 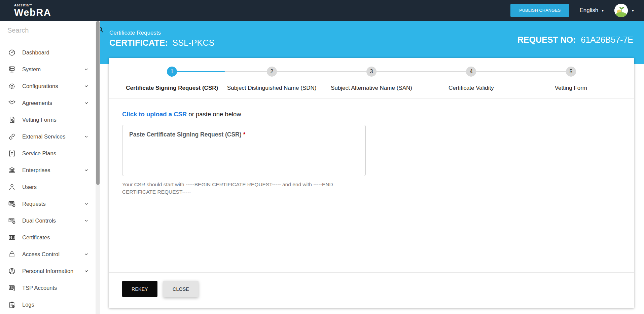 I want to click on user-menu: ▼, so click(x=624, y=10).